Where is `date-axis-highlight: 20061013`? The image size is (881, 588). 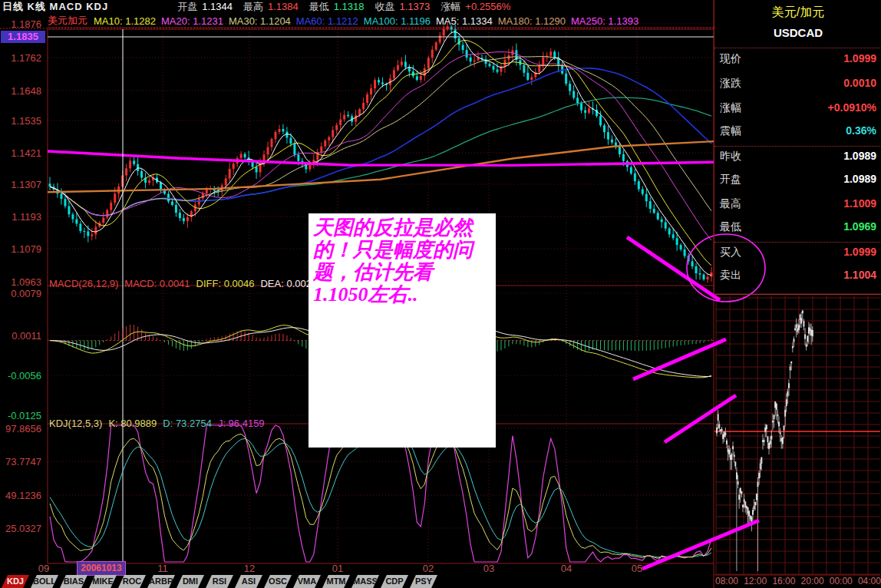
date-axis-highlight: 20061013 is located at coordinates (101, 568).